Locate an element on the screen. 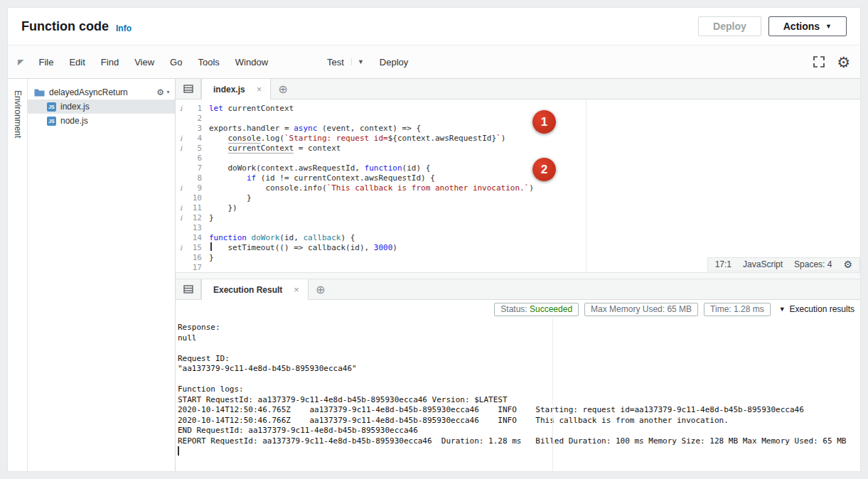  gutter-line: i11 is located at coordinates (192, 208).